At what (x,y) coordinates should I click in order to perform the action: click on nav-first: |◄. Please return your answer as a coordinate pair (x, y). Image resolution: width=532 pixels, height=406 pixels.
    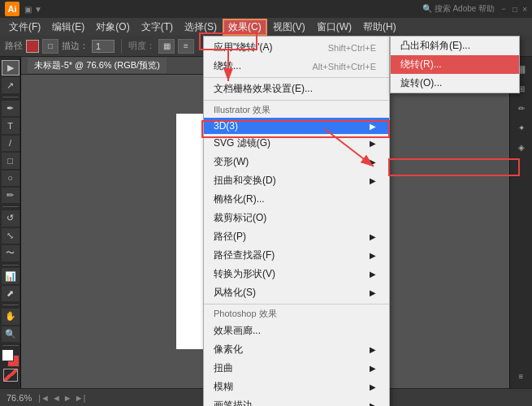
    Looking at the image, I should click on (44, 398).